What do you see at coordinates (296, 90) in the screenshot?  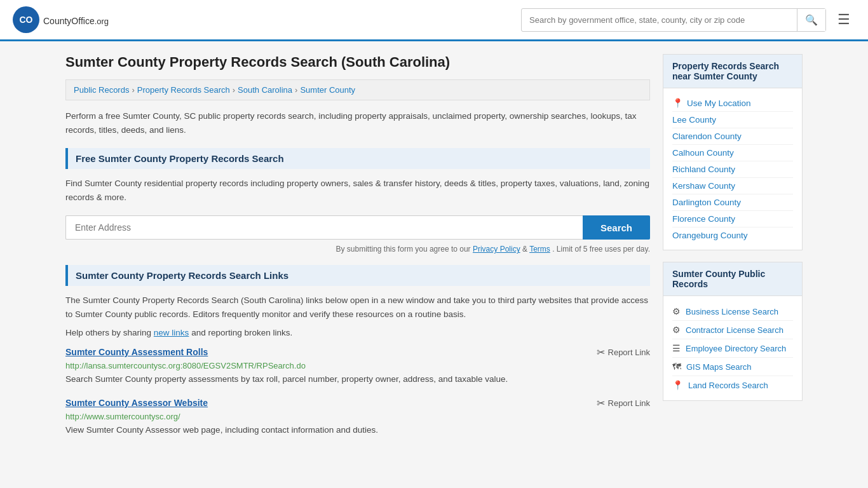 I see `breadcrumb-sep3: ›` at bounding box center [296, 90].